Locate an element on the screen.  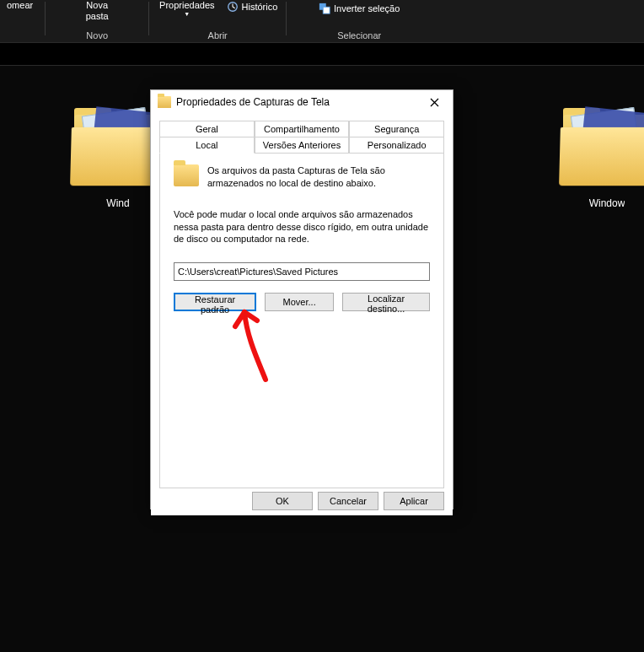
tab-compartilhamento: Compartilhamento is located at coordinates (302, 128).